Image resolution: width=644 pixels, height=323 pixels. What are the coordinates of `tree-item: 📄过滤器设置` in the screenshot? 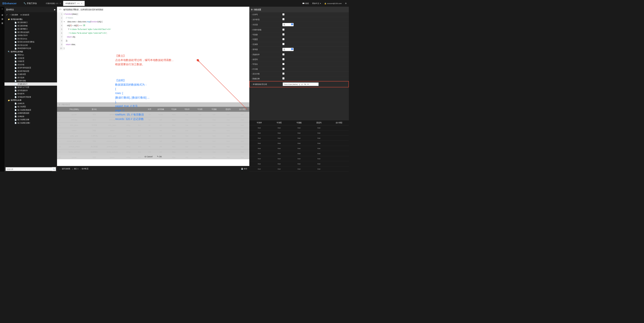 It's located at (31, 74).